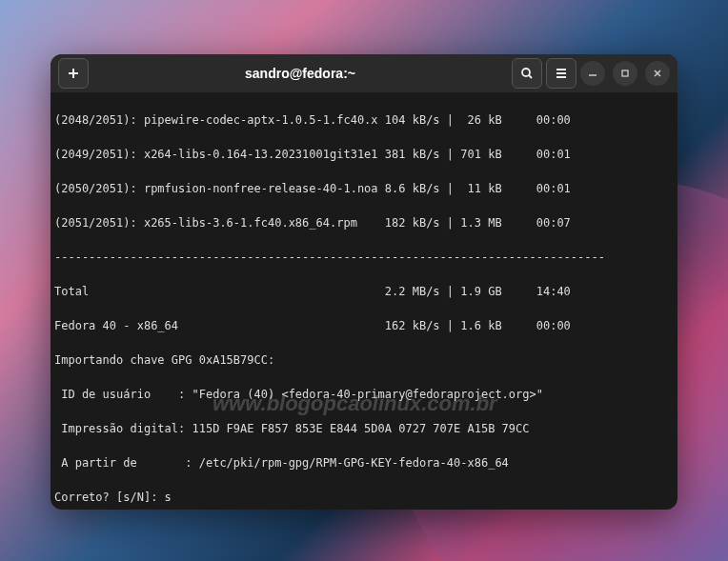  Describe the element at coordinates (657, 73) in the screenshot. I see `close-button` at that location.